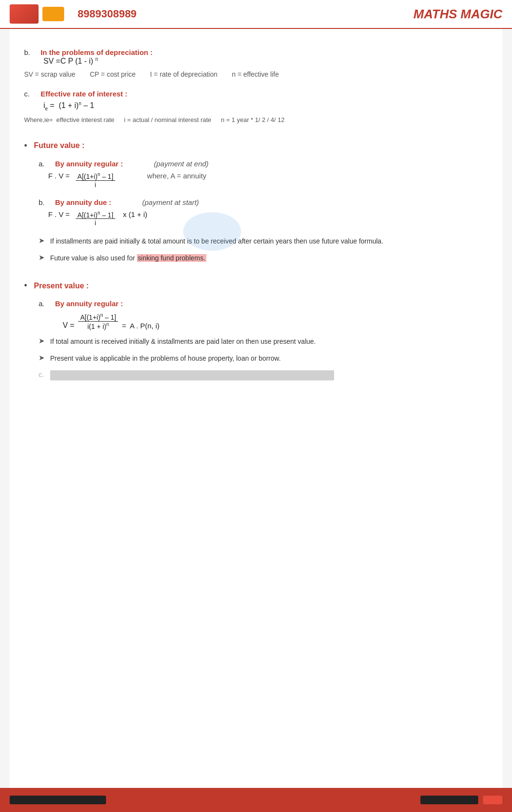 The width and height of the screenshot is (512, 812). What do you see at coordinates (73, 14) in the screenshot?
I see `header-left: 8989308989` at bounding box center [73, 14].